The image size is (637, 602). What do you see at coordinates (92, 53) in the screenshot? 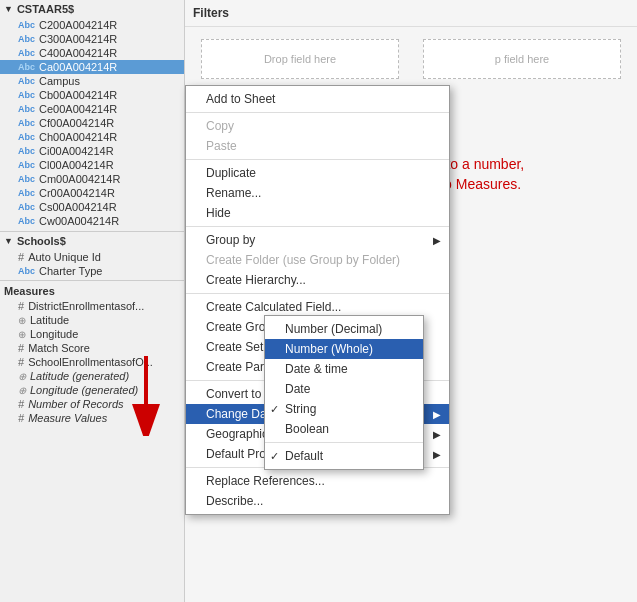
I see `field-c400: Abc C400A004214R` at bounding box center [92, 53].